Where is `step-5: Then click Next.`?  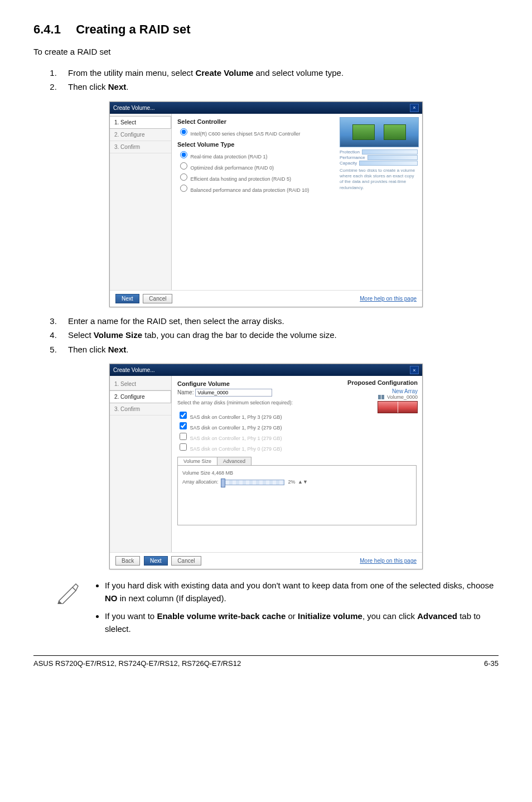
step-5: Then click Next. is located at coordinates (279, 350).